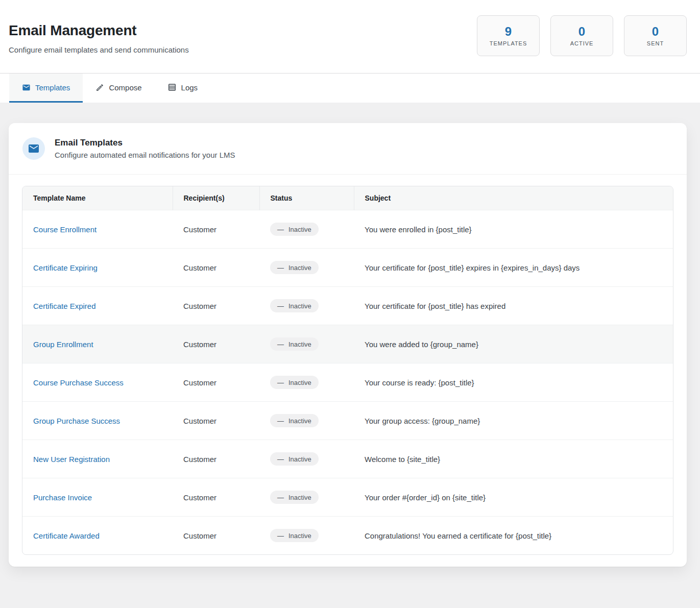  What do you see at coordinates (65, 267) in the screenshot?
I see `template-name-link: Certificate Expiring` at bounding box center [65, 267].